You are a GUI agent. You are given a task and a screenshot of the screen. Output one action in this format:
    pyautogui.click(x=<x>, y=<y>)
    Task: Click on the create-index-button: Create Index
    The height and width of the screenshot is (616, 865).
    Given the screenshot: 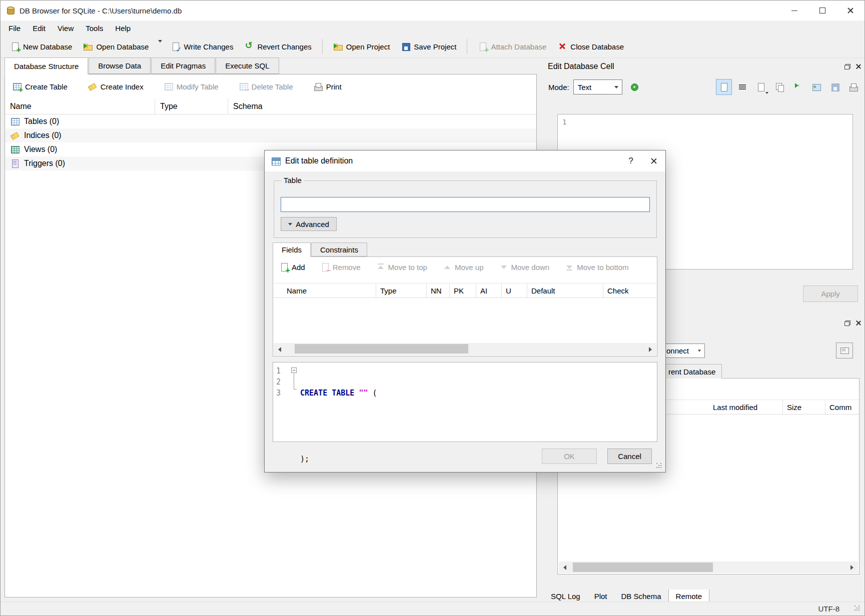 What is the action you would take?
    pyautogui.click(x=116, y=86)
    